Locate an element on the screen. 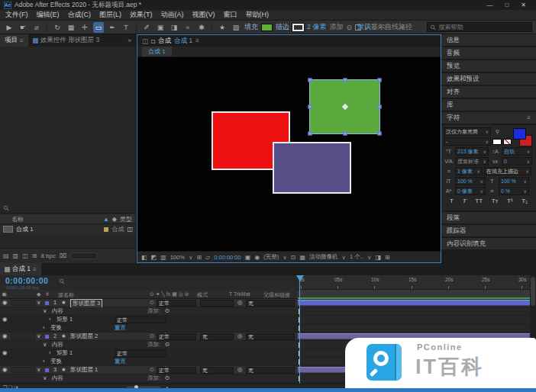  tracking-dropdown: 0∨ is located at coordinates (517, 162).